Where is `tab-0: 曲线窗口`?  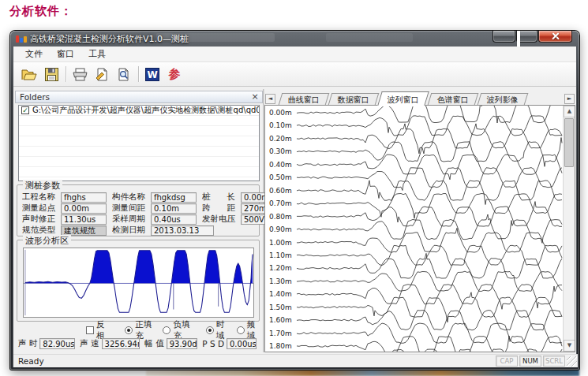
tab-0: 曲线窗口 is located at coordinates (305, 99).